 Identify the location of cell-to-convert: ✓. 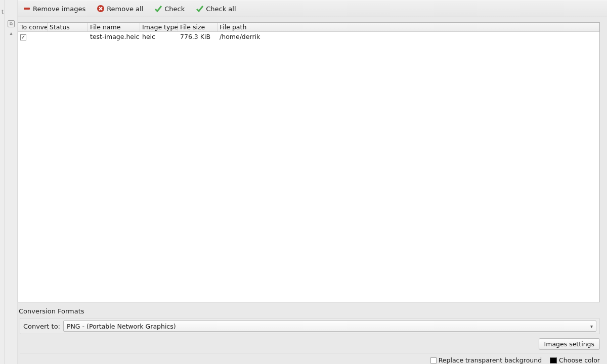
(33, 36).